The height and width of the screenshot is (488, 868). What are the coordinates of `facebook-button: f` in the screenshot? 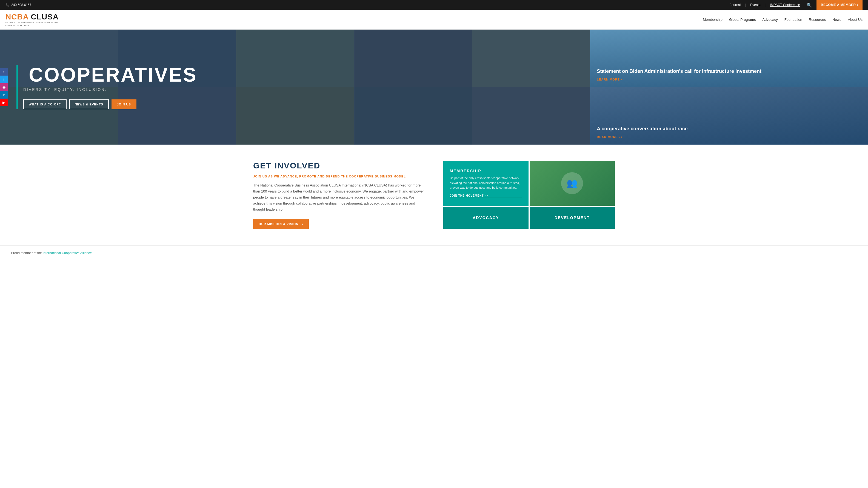 It's located at (4, 72).